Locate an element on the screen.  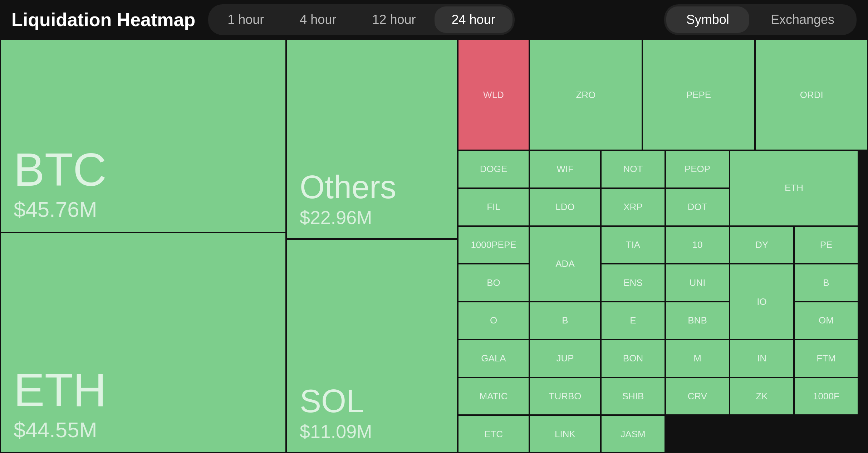
ldo-cell: LDO is located at coordinates (565, 207).